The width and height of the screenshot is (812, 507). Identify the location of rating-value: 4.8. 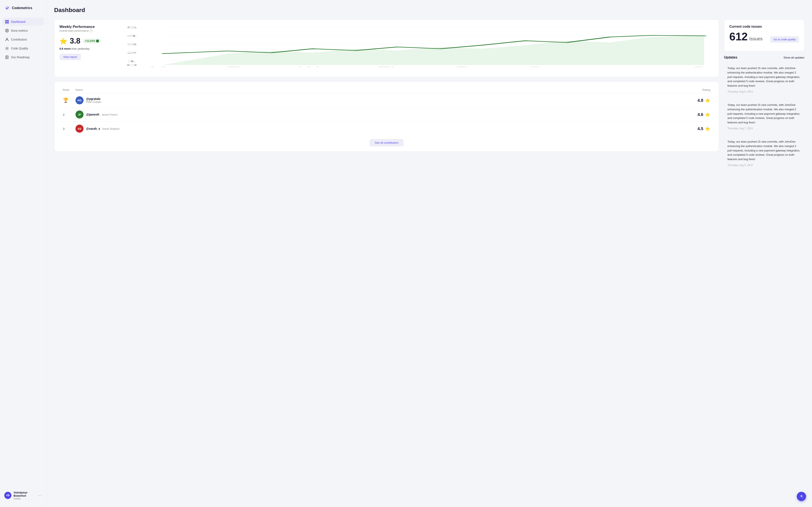
(700, 101).